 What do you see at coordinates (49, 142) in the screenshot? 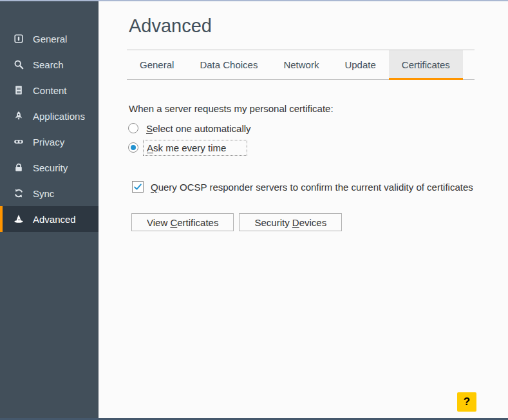
I see `sidebar-item-privacy: Privacy` at bounding box center [49, 142].